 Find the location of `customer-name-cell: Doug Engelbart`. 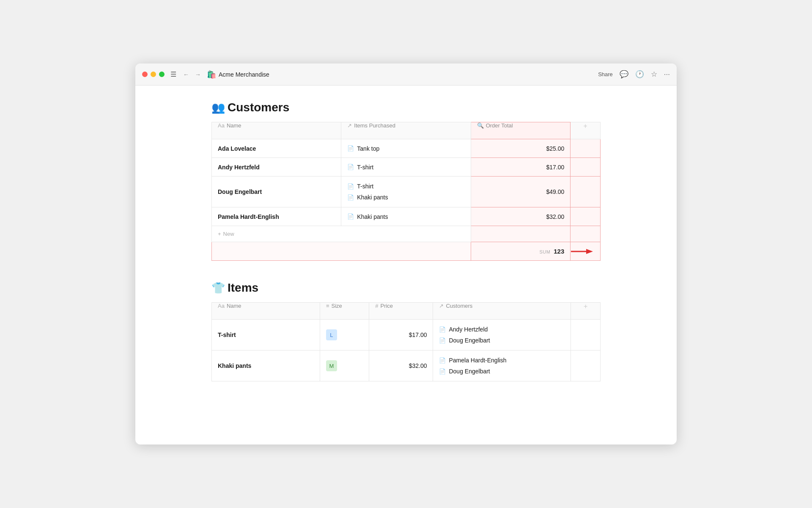

customer-name-cell: Doug Engelbart is located at coordinates (277, 192).